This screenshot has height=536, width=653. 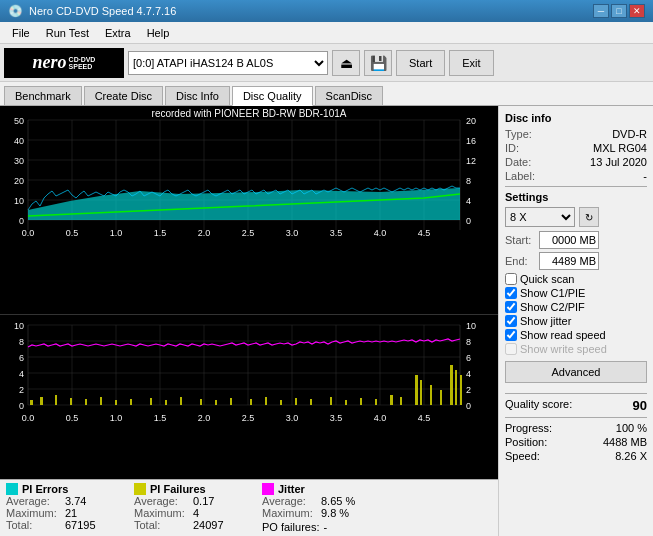 What do you see at coordinates (511, 279) in the screenshot?
I see `quick-scan-checkbox` at bounding box center [511, 279].